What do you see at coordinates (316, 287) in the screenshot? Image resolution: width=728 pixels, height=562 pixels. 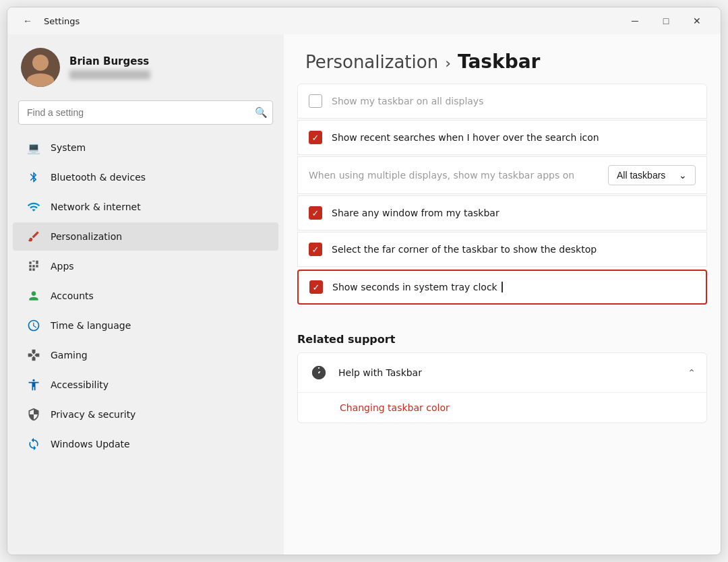 I see `checkbox-show-seconds: ✓` at bounding box center [316, 287].